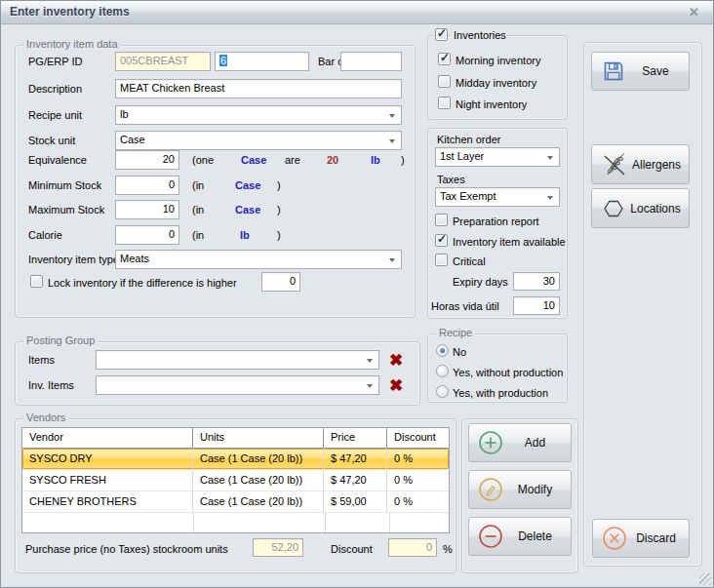  I want to click on discard-button: Discard, so click(641, 538).